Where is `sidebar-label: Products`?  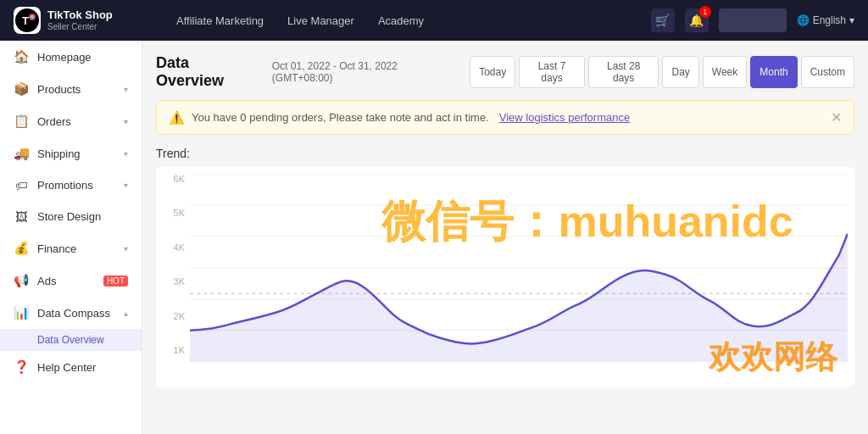
sidebar-label: Products is located at coordinates (76, 90).